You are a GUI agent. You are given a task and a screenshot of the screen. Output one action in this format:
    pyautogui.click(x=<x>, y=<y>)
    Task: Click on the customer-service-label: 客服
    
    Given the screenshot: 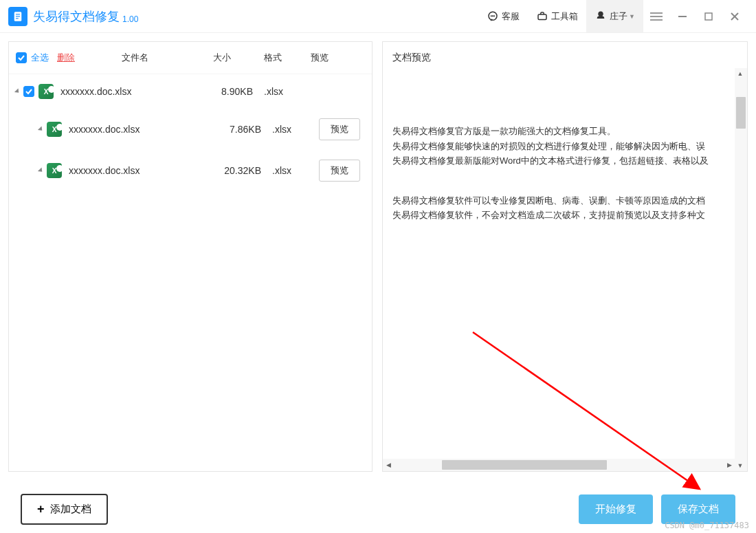 What is the action you would take?
    pyautogui.click(x=511, y=17)
    